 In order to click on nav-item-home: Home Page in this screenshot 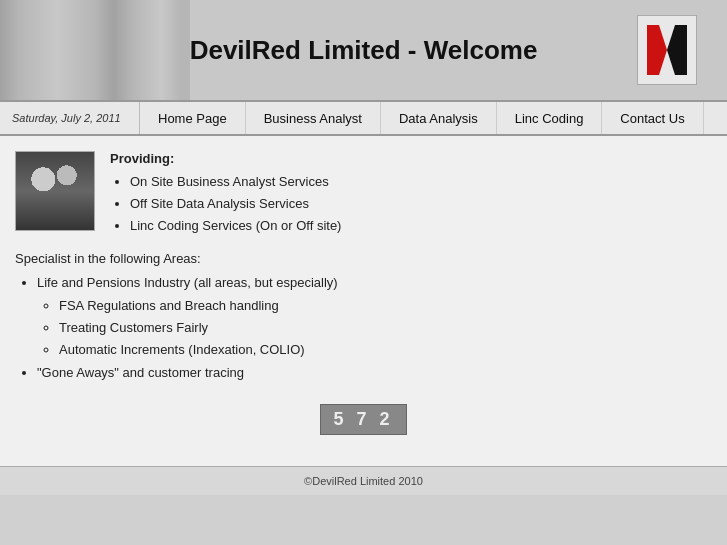, I will do `click(193, 118)`.